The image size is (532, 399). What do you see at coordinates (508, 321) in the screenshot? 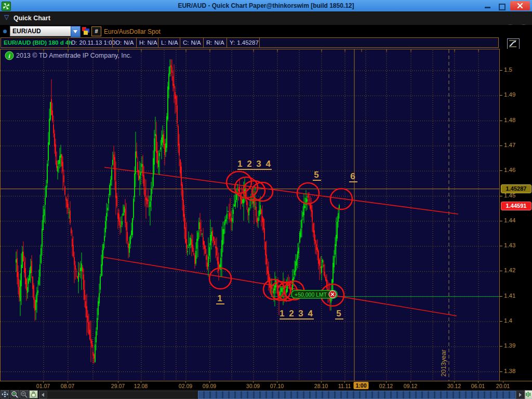
I see `price-axis-label: 1.4` at bounding box center [508, 321].